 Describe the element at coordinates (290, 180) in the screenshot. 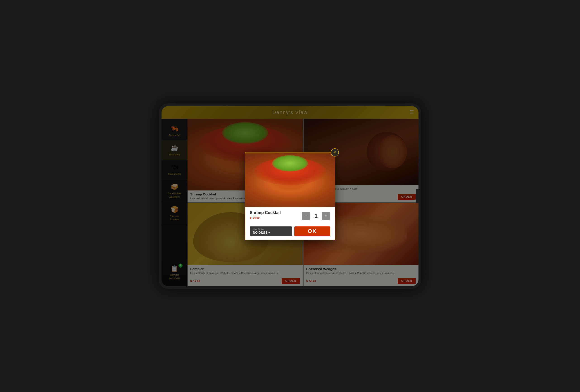

I see `modal-food-image` at that location.